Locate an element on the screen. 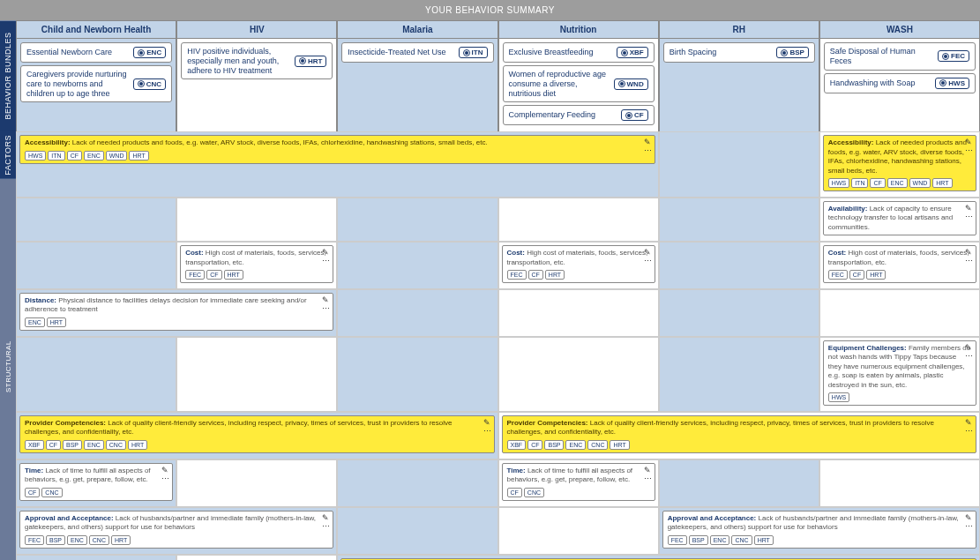 The image size is (980, 560). factor-cell: ✎⋯Distance: Physical distance to facilit… is located at coordinates (176, 313).